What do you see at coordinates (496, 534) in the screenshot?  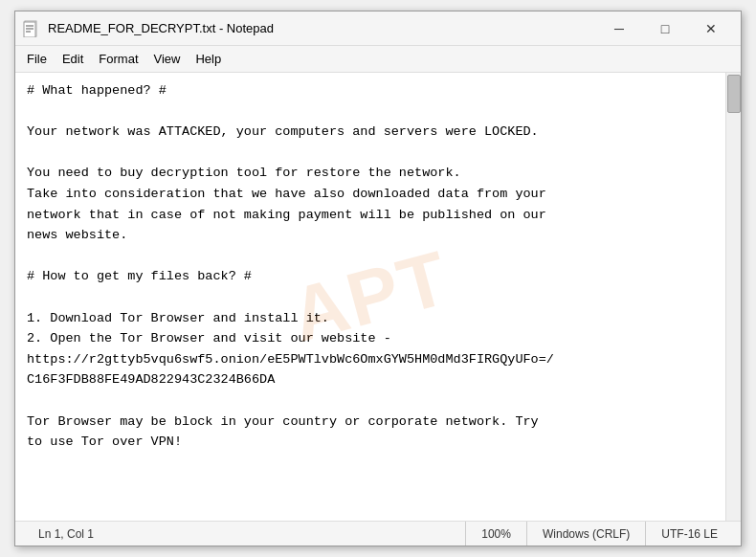 I see `zoom-level: 100%` at bounding box center [496, 534].